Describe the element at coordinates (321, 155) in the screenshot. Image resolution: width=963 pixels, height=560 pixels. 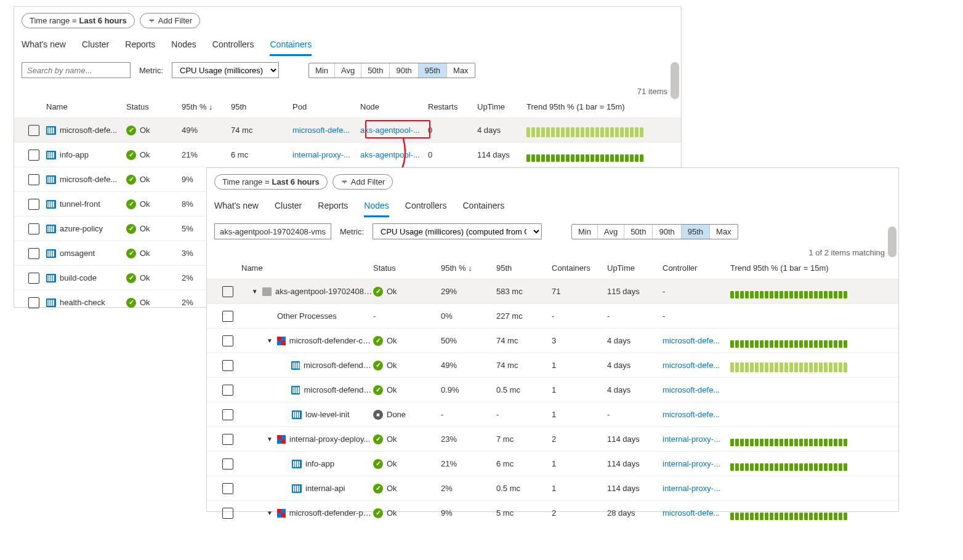
I see `pod-link: internal-proxy-...` at that location.